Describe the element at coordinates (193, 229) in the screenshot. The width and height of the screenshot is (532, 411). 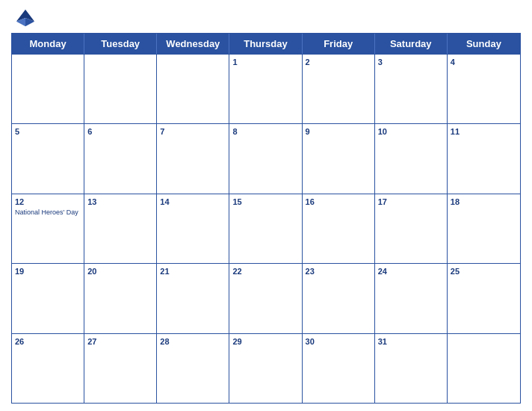
I see `day-cell: 14` at that location.